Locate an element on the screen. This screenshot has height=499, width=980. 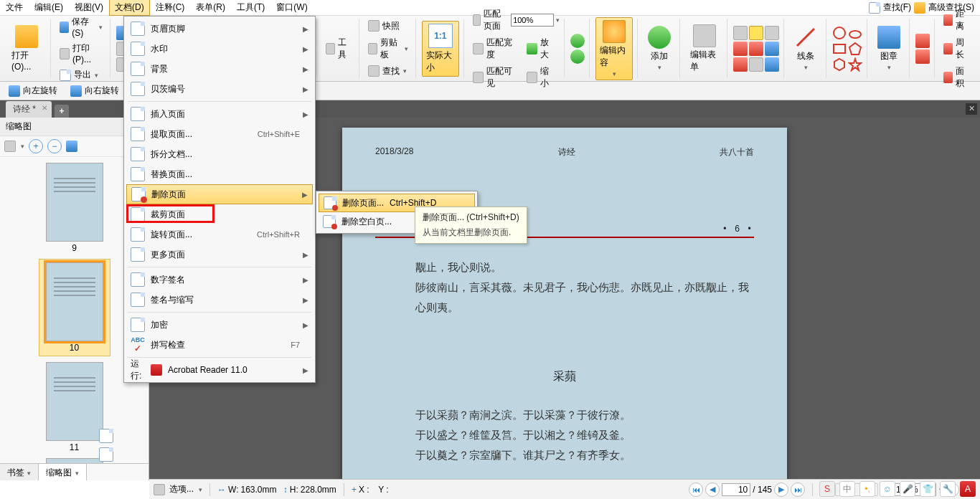
thumb-rotate-icon is located at coordinates (72, 146).